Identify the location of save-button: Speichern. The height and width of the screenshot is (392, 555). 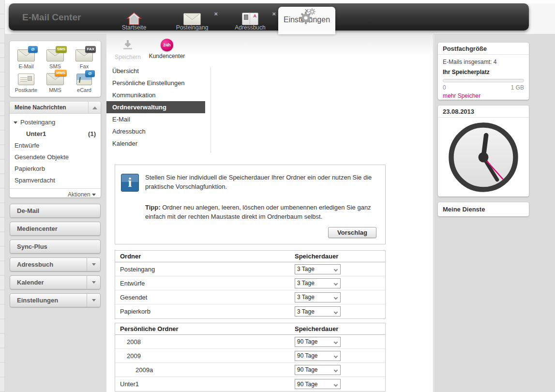
(128, 50).